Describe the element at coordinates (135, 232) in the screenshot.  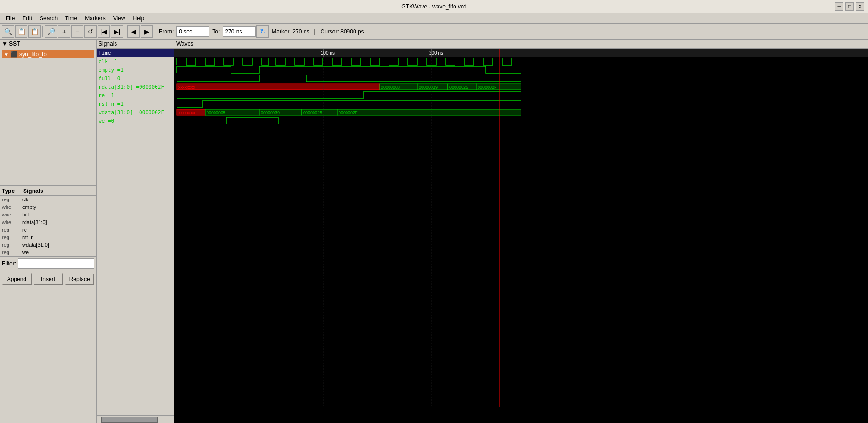
I see `signal-rows: Time clk =1 empty =1 full =0 rdata[31:0]…` at that location.